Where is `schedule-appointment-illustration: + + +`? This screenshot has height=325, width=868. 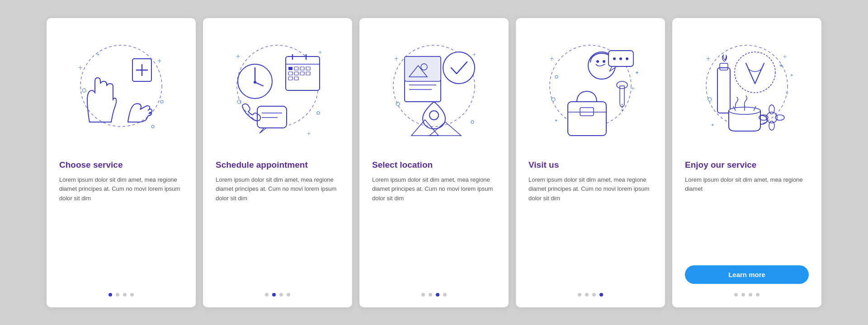
schedule-appointment-illustration: + + + is located at coordinates (278, 90).